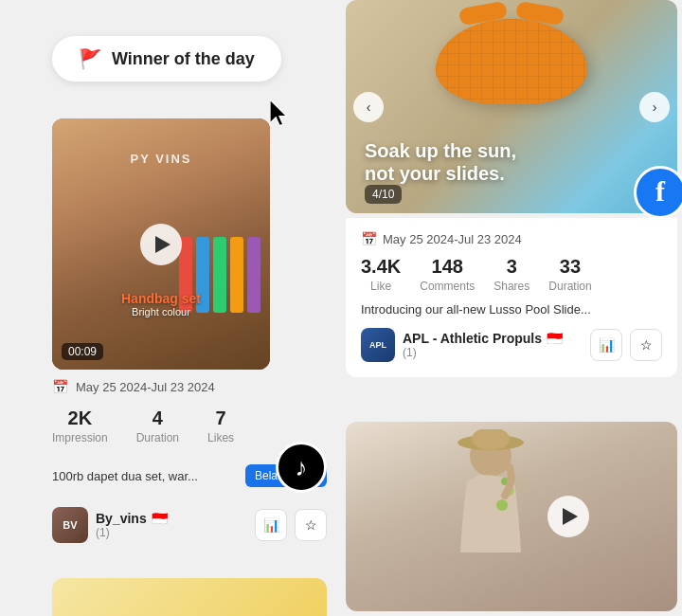  What do you see at coordinates (171, 533) in the screenshot?
I see `creator-count-left: (1)` at bounding box center [171, 533].